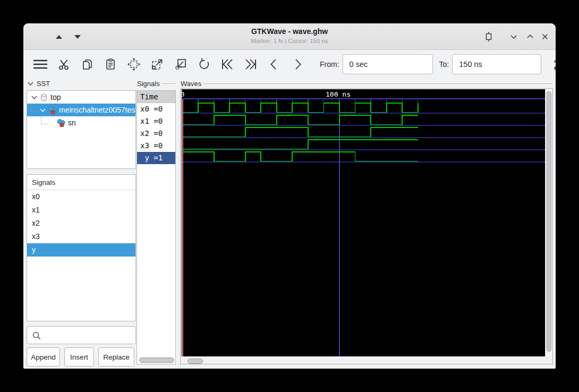 The image size is (579, 392). Describe the element at coordinates (81, 248) in the screenshot. I see `signals-list-panel: Signals x0 x1 x2 x3 y` at that location.